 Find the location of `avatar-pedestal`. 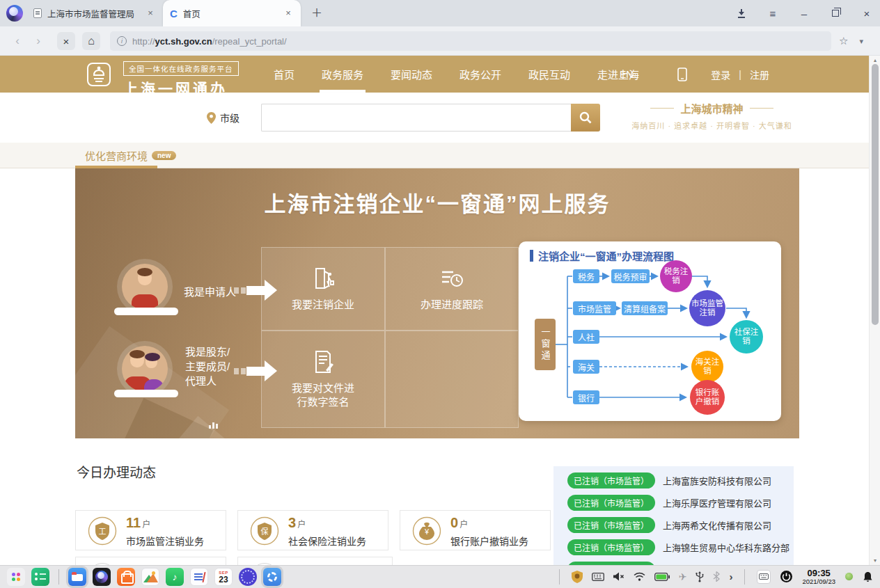

avatar-pedestal is located at coordinates (146, 394).